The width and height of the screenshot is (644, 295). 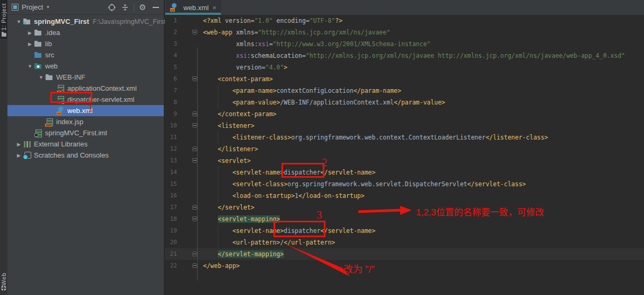 What do you see at coordinates (27, 155) in the screenshot?
I see `scratches-icon` at bounding box center [27, 155].